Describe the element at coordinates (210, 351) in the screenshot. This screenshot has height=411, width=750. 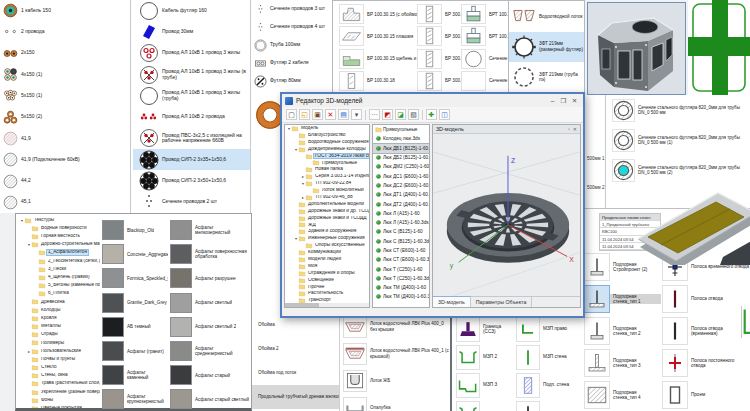
I see `texture-item: Асфальт среднезернистый` at that location.